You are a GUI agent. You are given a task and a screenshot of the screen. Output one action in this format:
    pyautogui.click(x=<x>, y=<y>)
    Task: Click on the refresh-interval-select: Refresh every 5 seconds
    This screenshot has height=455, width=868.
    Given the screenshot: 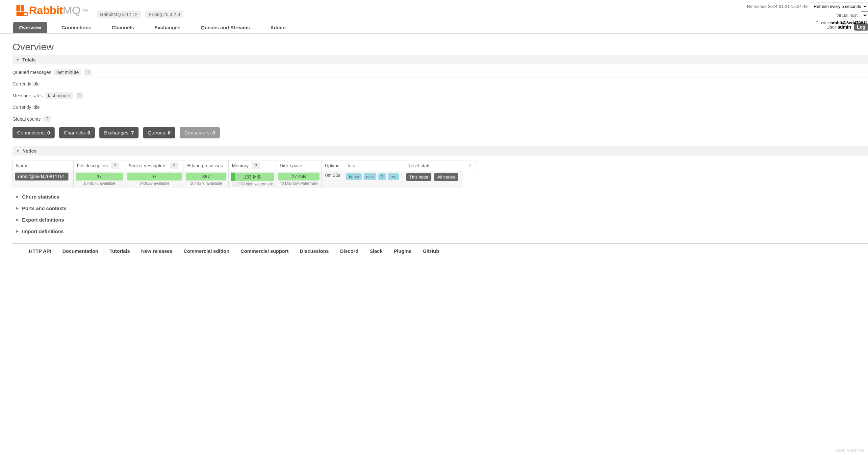 What is the action you would take?
    pyautogui.click(x=839, y=6)
    